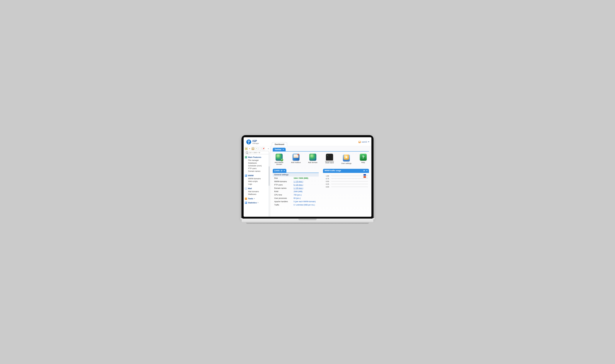 This screenshot has width=615, height=364. Describe the element at coordinates (296, 188) in the screenshot. I see `limits-row: Domain names1 / 20 (pcs.)` at that location.